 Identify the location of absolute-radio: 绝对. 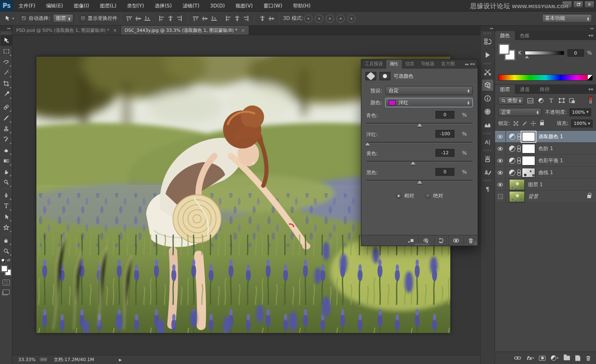
(434, 196).